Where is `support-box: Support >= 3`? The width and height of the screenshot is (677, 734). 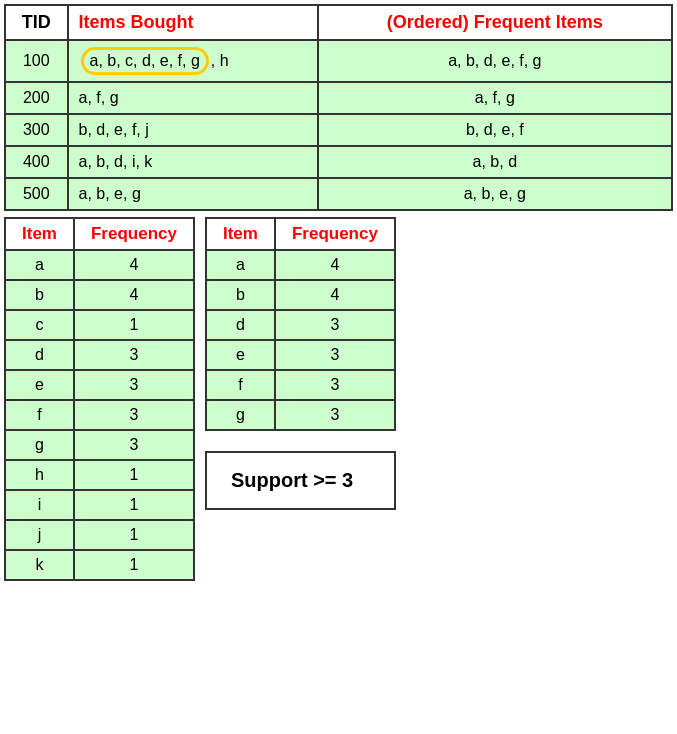 support-box: Support >= 3 is located at coordinates (300, 480).